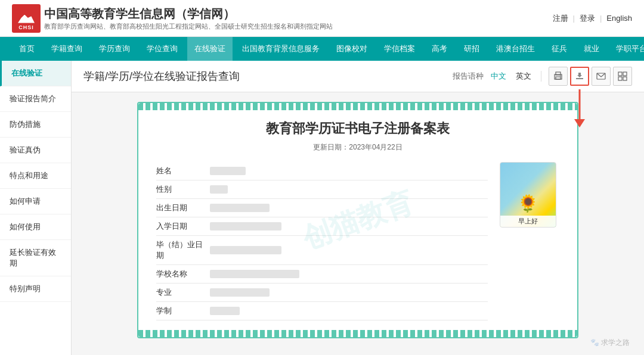  Describe the element at coordinates (183, 226) in the screenshot. I see `field-label-enroll: 入学日期` at that location.